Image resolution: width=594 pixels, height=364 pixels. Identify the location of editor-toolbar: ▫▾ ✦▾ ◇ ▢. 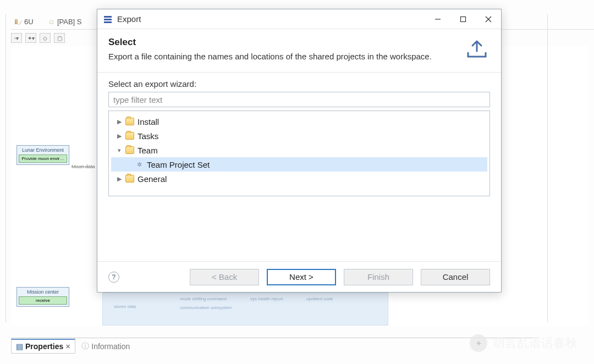
(38, 38).